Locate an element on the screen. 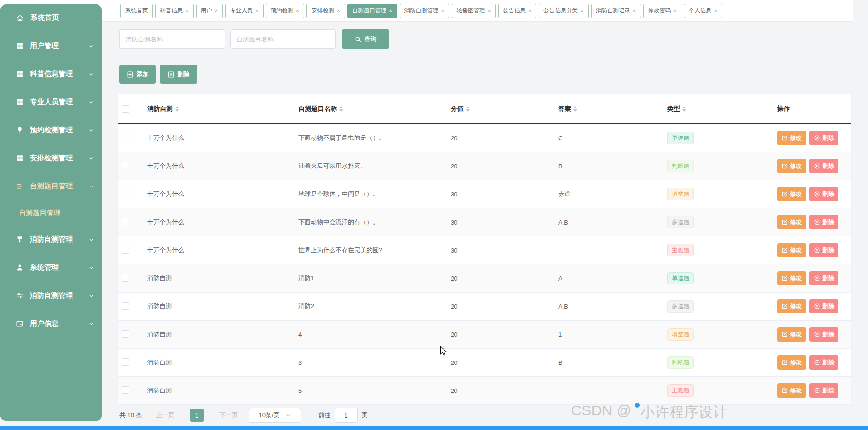 The height and width of the screenshot is (430, 868). tab-4: 专业人员× is located at coordinates (245, 11).